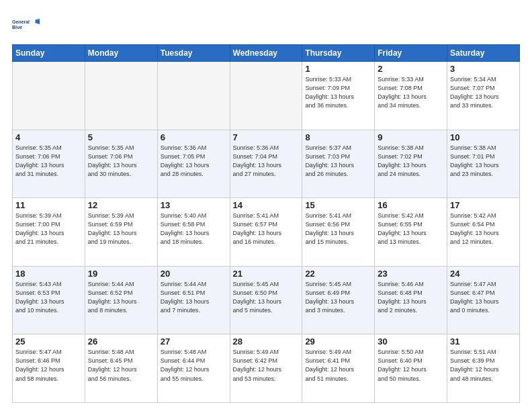  Describe the element at coordinates (266, 54) in the screenshot. I see `calendar-header-row: SundayMondayTuesdayWednesdayThursdayFrid…` at that location.